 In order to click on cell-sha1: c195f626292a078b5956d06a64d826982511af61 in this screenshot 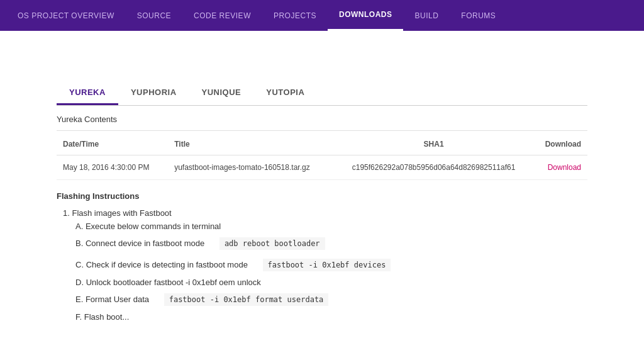, I will do `click(434, 167)`.